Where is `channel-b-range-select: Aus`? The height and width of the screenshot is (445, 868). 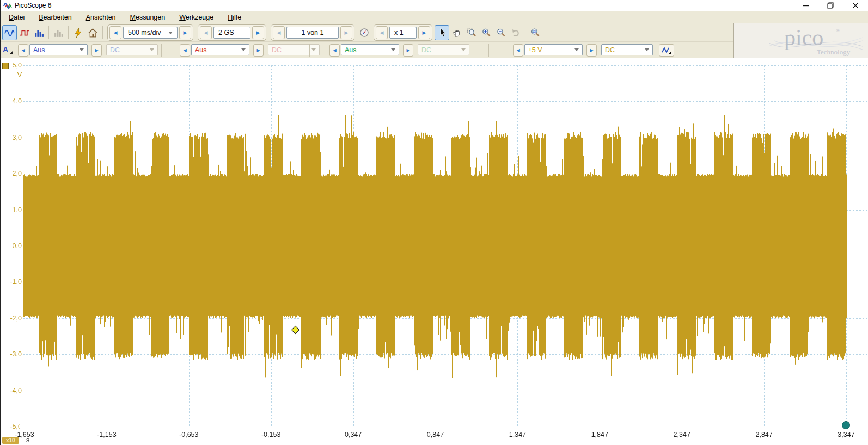 channel-b-range-select: Aus is located at coordinates (220, 50).